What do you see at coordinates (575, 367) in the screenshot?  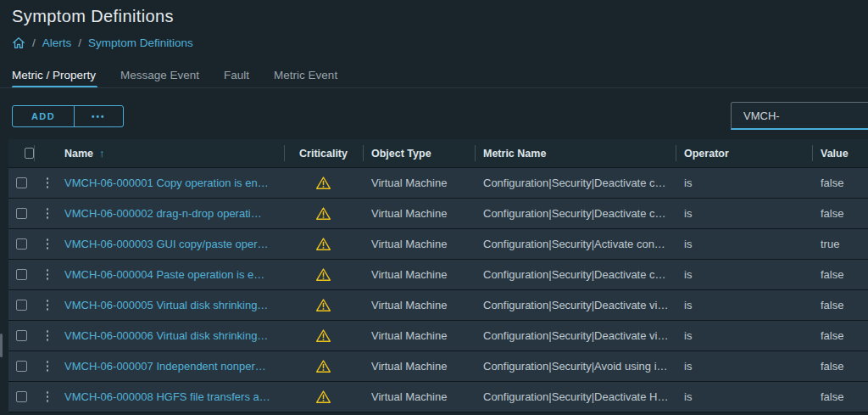 I see `metric-name-cell: Configuration|Security|Avoid using i…` at bounding box center [575, 367].